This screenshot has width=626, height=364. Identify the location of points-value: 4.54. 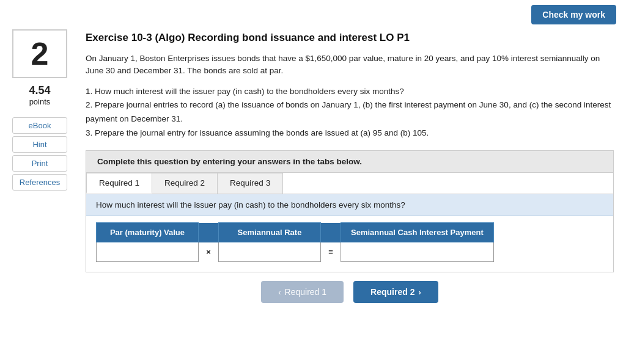
(39, 90).